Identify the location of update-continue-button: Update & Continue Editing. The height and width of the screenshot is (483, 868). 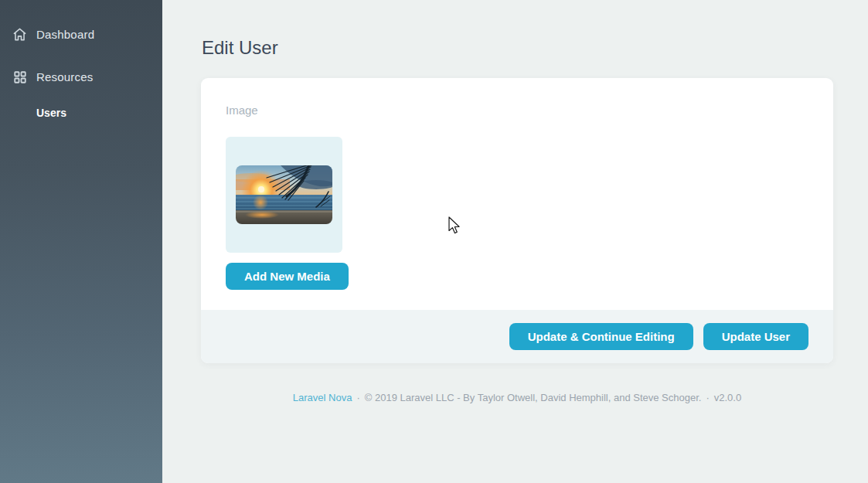
(601, 337).